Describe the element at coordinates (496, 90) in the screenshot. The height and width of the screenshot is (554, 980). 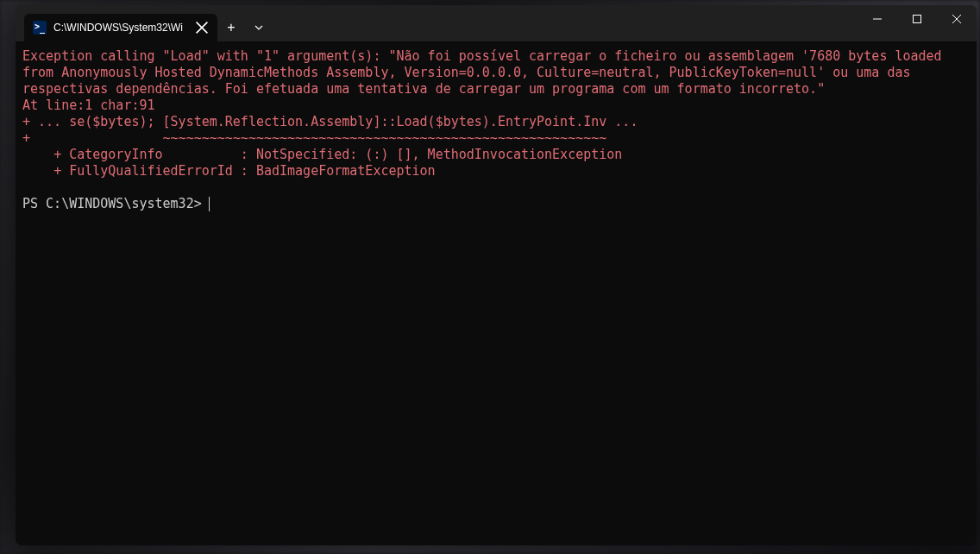
I see `error-line: respectivas dependências. Foi efetuada u…` at that location.